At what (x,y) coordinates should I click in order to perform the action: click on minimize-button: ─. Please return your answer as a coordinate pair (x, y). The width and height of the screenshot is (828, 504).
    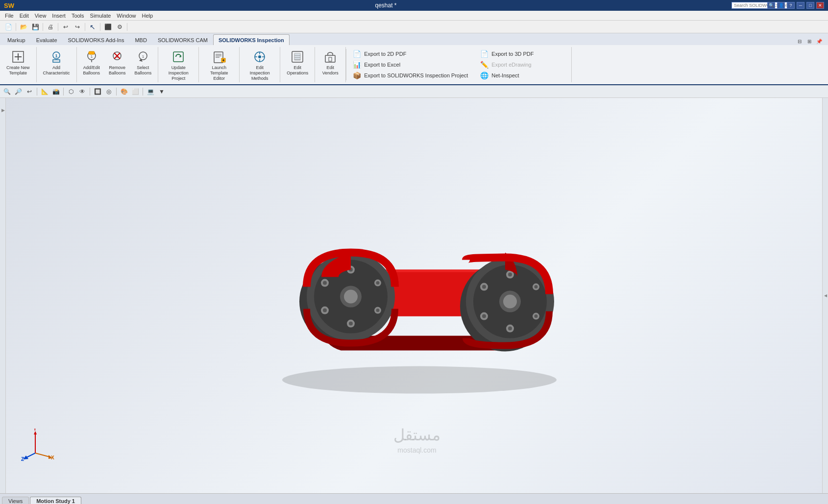
    Looking at the image, I should click on (801, 5).